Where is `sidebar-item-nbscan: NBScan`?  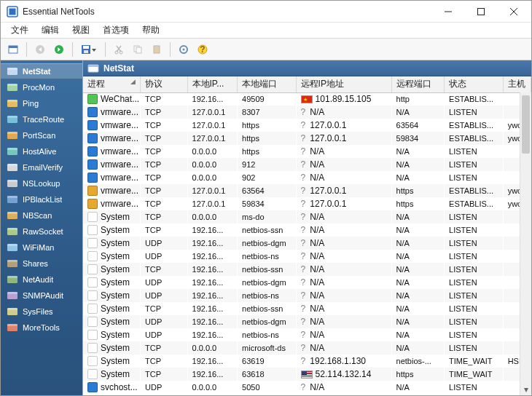
sidebar-item-nbscan: NBScan is located at coordinates (42, 215).